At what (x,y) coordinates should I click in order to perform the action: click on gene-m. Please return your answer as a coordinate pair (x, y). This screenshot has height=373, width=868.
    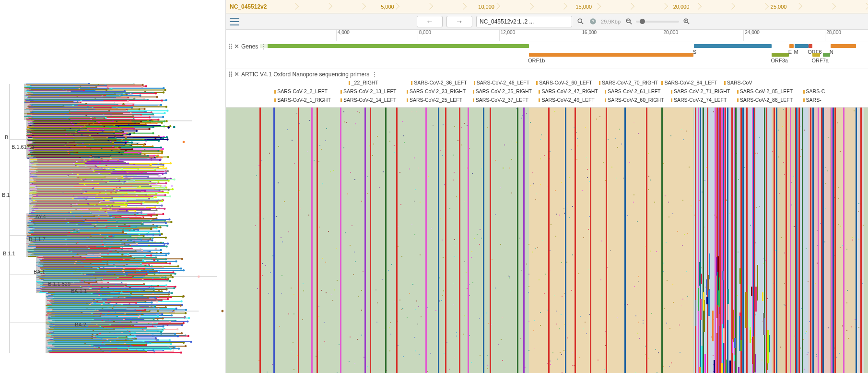
    Looking at the image, I should click on (801, 46).